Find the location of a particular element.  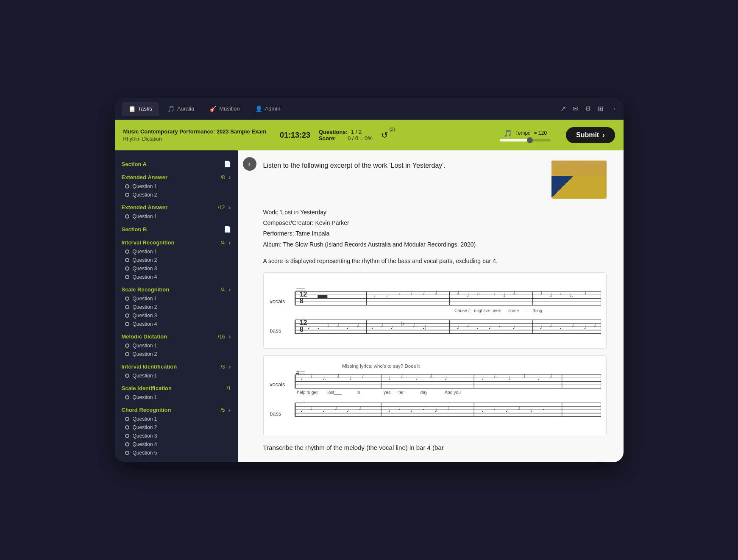

interval-identification-header: Interval Identification /3 ♪ is located at coordinates (176, 367).